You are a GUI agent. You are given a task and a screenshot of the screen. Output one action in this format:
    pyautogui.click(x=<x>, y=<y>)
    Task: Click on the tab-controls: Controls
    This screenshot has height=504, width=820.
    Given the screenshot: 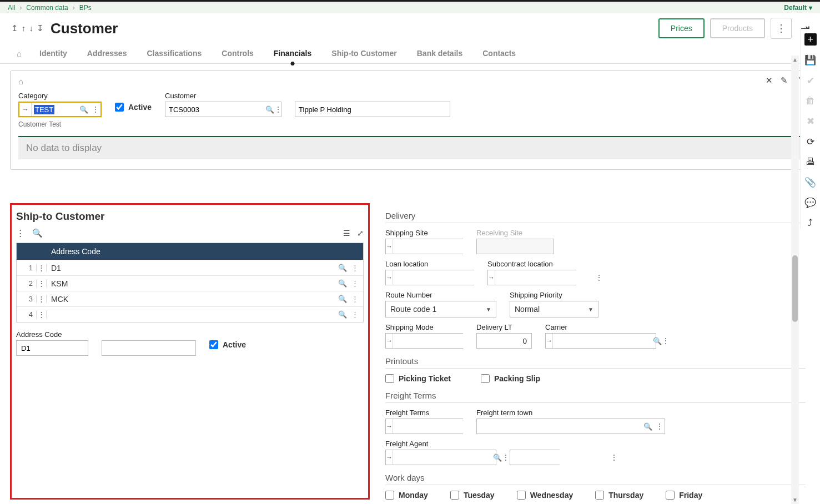 What is the action you would take?
    pyautogui.click(x=238, y=53)
    